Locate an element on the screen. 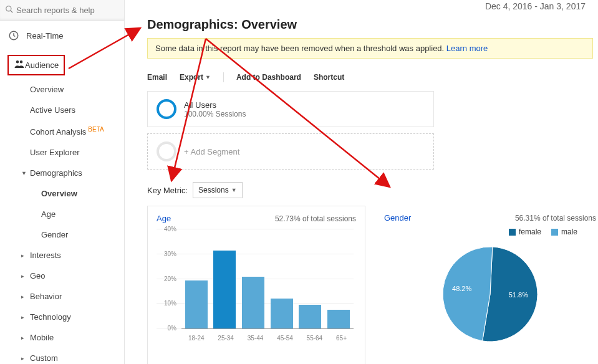 The height and width of the screenshot is (364, 598). add-dashboard-button: Add to Dashboard is located at coordinates (269, 77).